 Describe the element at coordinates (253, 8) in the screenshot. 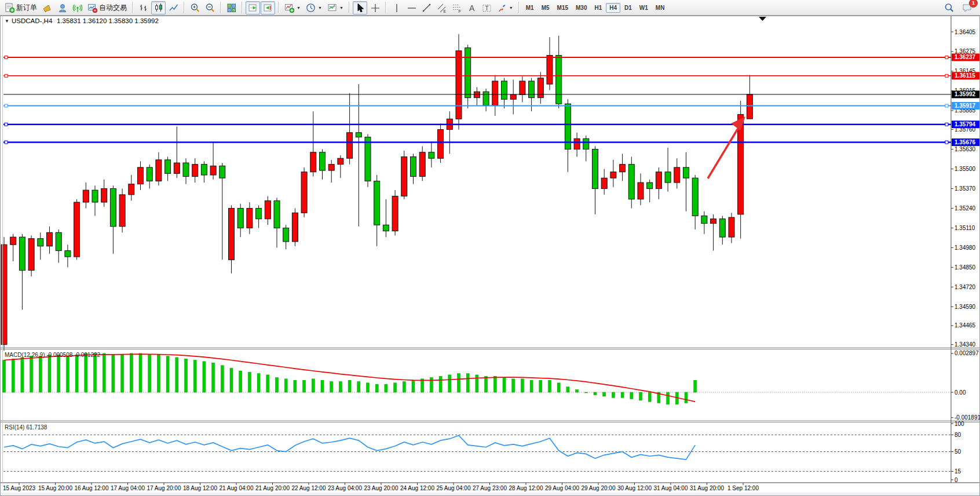

I see `auto-scroll-icon` at that location.